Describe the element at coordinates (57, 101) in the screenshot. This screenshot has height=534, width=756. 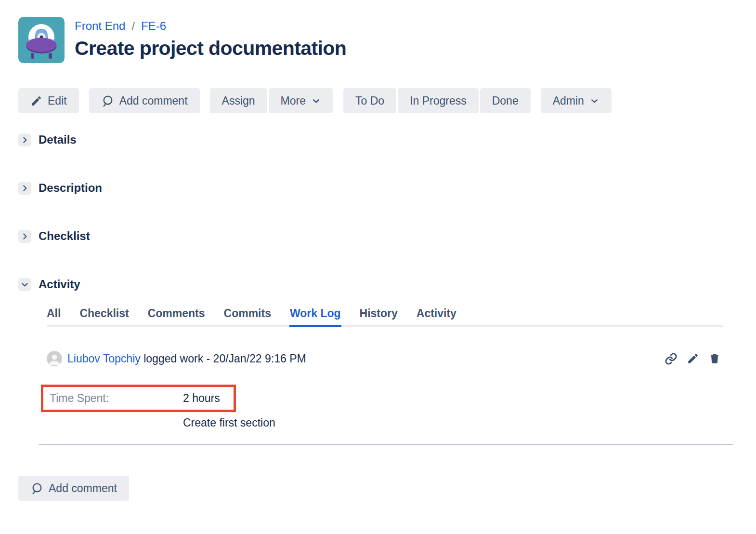
I see `edit-button-label: Edit` at that location.